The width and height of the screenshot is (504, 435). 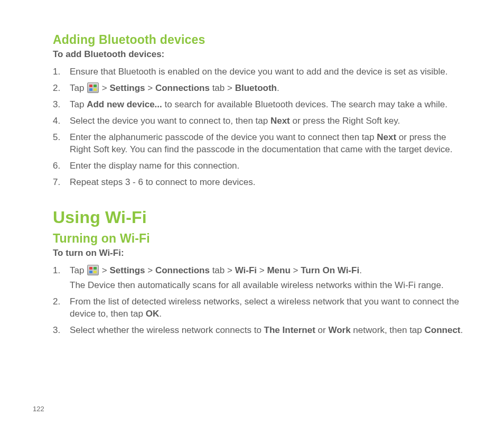 What do you see at coordinates (259, 253) in the screenshot?
I see `intro-wifi: To turn on Wi-Fi:` at bounding box center [259, 253].